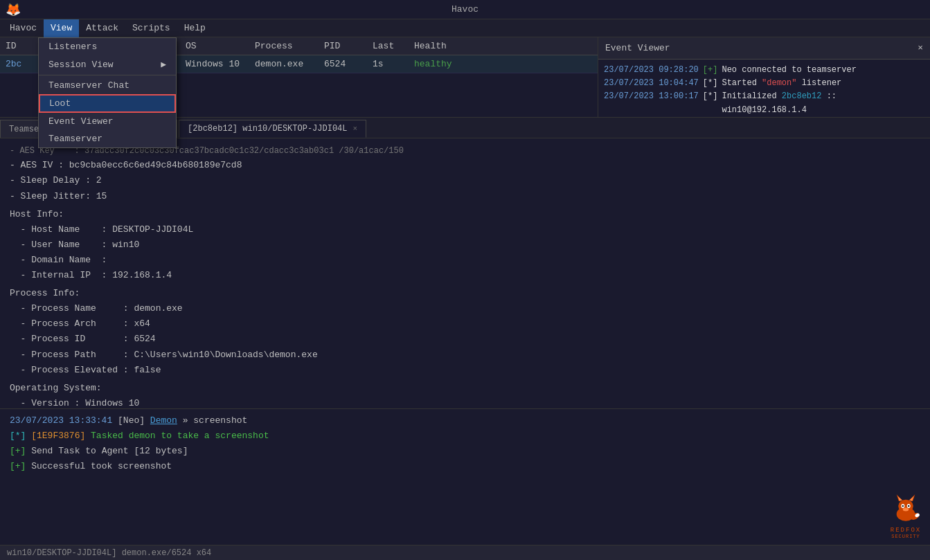 This screenshot has height=560, width=930. What do you see at coordinates (465, 28) in the screenshot?
I see `menu-bar: Havoc View Attack Scripts Help` at bounding box center [465, 28].